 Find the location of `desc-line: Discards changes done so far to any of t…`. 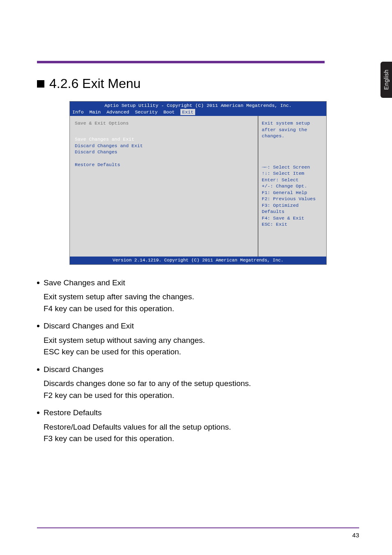

desc-line: Discards changes done so far to any of t… is located at coordinates (201, 384).